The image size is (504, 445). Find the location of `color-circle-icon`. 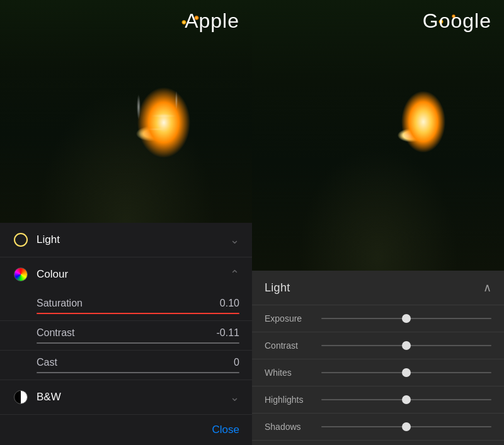

color-circle-icon is located at coordinates (21, 274).